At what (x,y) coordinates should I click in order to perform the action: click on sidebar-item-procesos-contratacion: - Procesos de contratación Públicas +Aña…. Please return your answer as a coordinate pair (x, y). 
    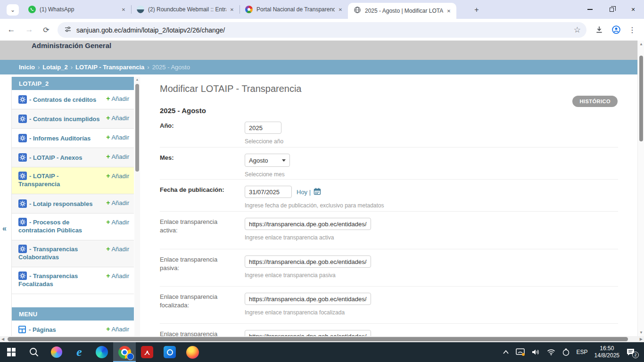
    Looking at the image, I should click on (73, 227).